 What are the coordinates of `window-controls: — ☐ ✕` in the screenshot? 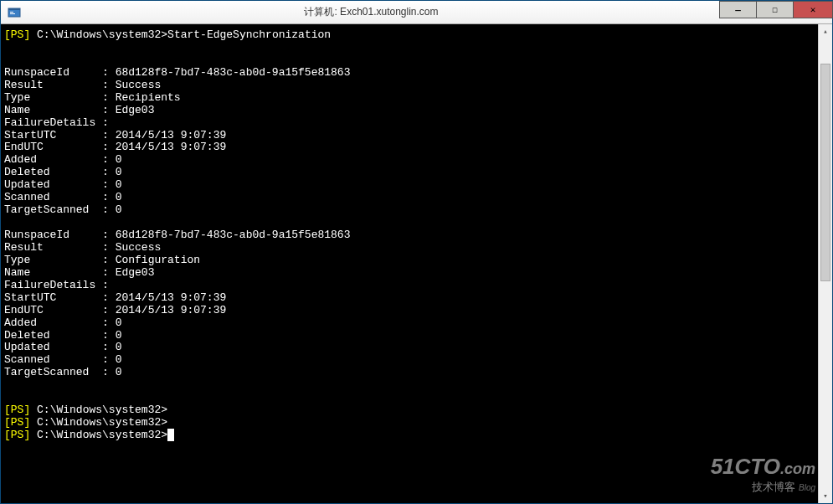 It's located at (775, 12).